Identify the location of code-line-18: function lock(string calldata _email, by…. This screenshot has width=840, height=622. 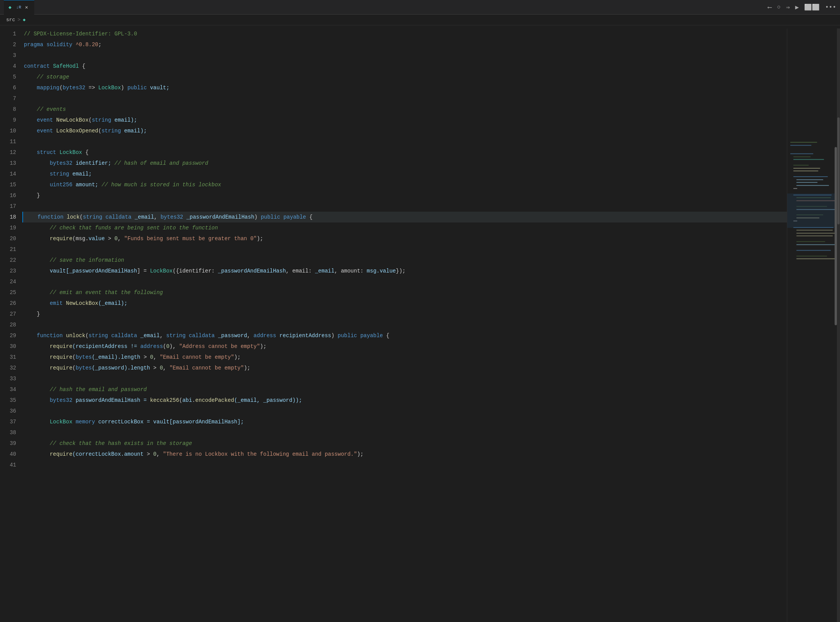
(405, 217).